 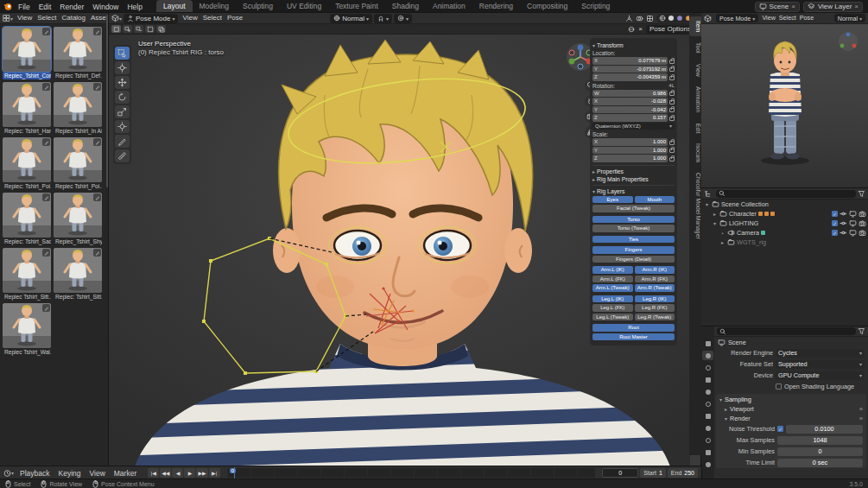 I want to click on properties-section-header: ▸Properties, so click(x=634, y=171).